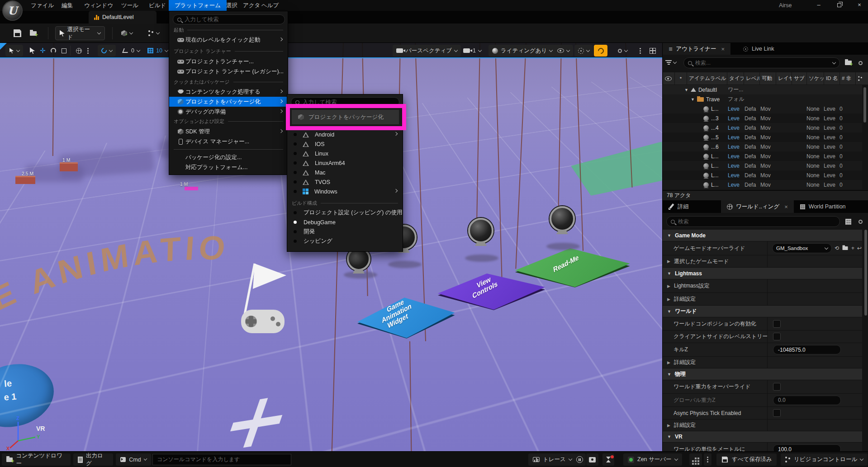 This screenshot has height=467, width=868. I want to click on menu-item-cook-content: コンテンツをクック処理する, so click(228, 92).